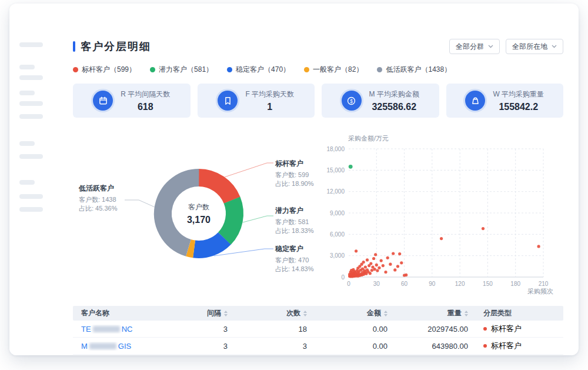 The width and height of the screenshot is (588, 370). Describe the element at coordinates (338, 255) in the screenshot. I see `svg-text: 3,000` at that location.